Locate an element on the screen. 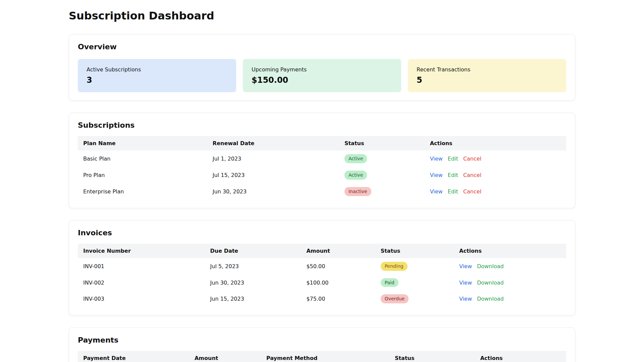 The width and height of the screenshot is (644, 362). plan-name-cell: Pro Plan is located at coordinates (143, 175).